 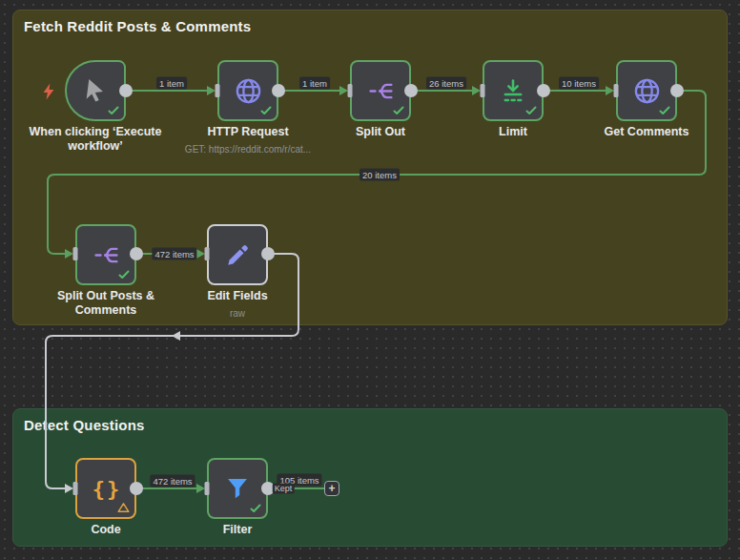 What do you see at coordinates (248, 141) in the screenshot?
I see `node-label-http-request: HTTP Request GET: https://reddit.com/r/c…` at bounding box center [248, 141].